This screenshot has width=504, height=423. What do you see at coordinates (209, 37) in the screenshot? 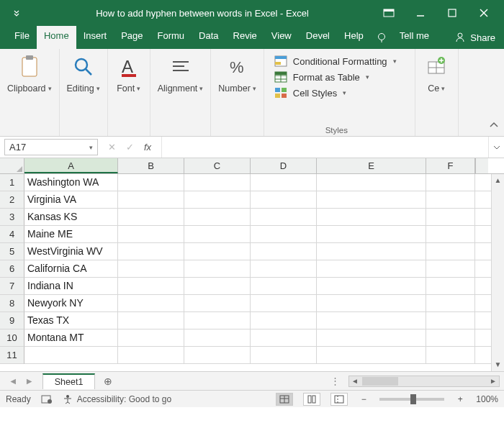
I see `tab-data: Data` at bounding box center [209, 37].